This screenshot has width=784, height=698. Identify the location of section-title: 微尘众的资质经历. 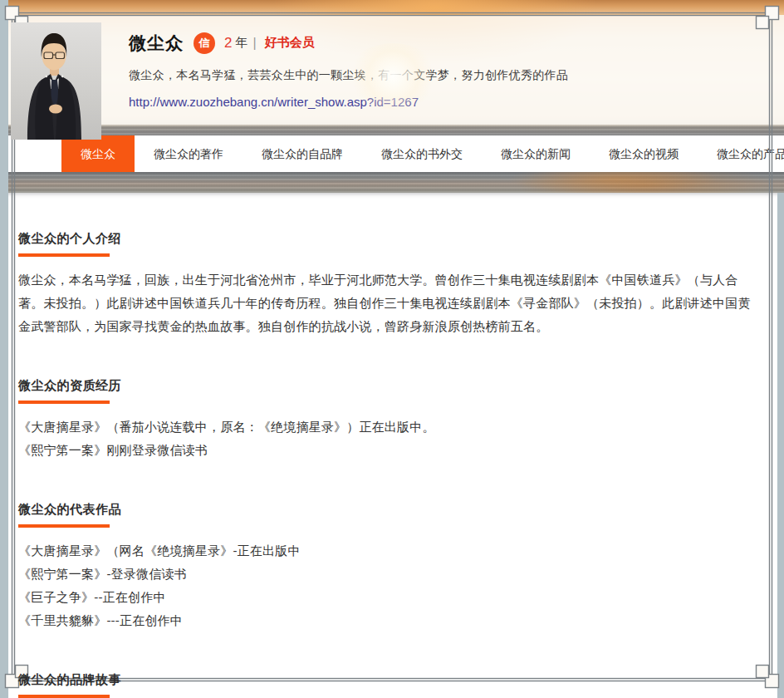
(388, 386).